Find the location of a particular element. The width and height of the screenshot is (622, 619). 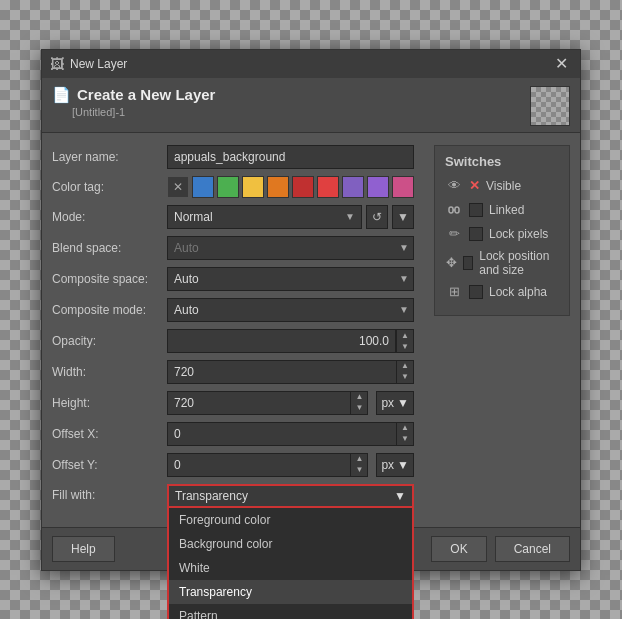

composite-space-select: Auto ▼ is located at coordinates (290, 279).